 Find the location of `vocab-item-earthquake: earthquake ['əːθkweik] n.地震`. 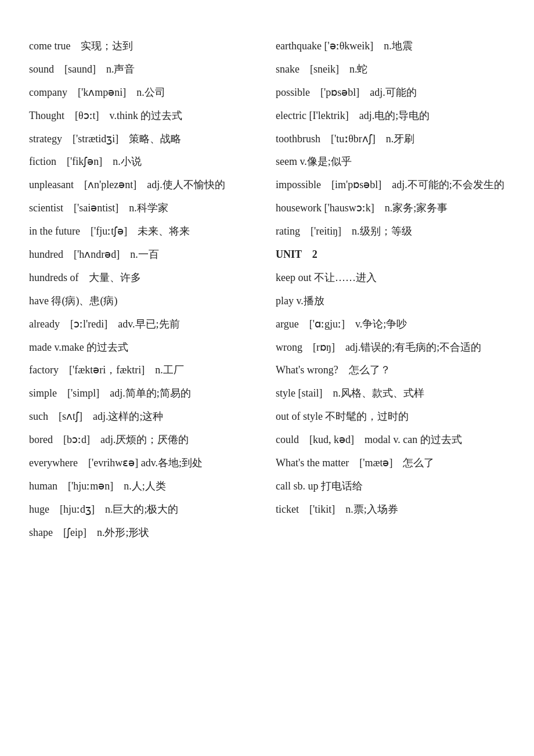

vocab-item-earthquake: earthquake ['əːθkweik] n.地震 is located at coordinates (390, 46).